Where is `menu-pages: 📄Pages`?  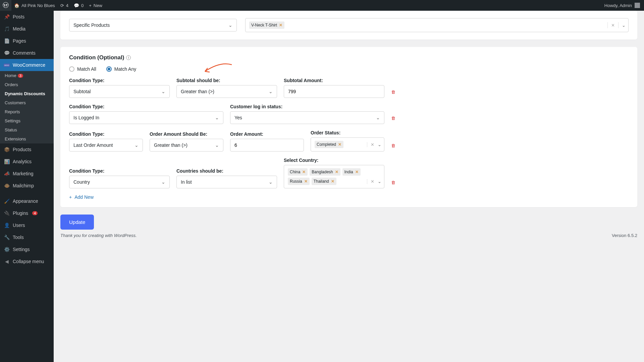
menu-pages: 📄Pages is located at coordinates (27, 41).